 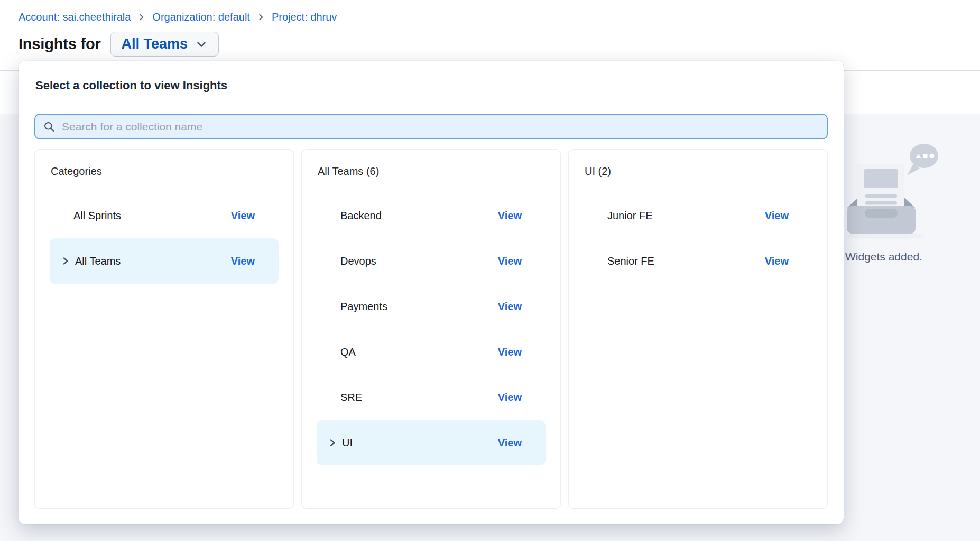 What do you see at coordinates (97, 216) in the screenshot?
I see `list-item-label: All Sprints` at bounding box center [97, 216].